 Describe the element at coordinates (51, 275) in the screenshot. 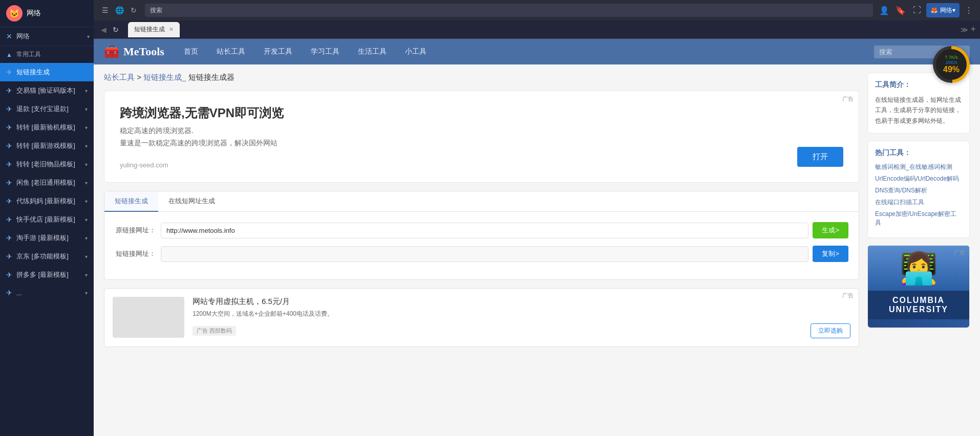

I see `item-label-10: 拼多多 [最新模板]` at that location.